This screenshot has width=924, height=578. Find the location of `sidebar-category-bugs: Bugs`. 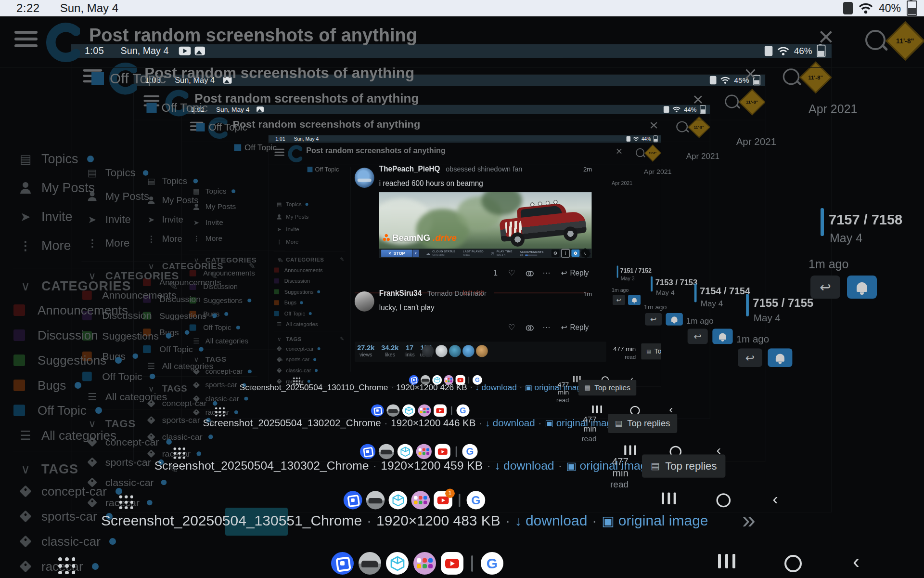

sidebar-category-bugs: Bugs is located at coordinates (99, 385).